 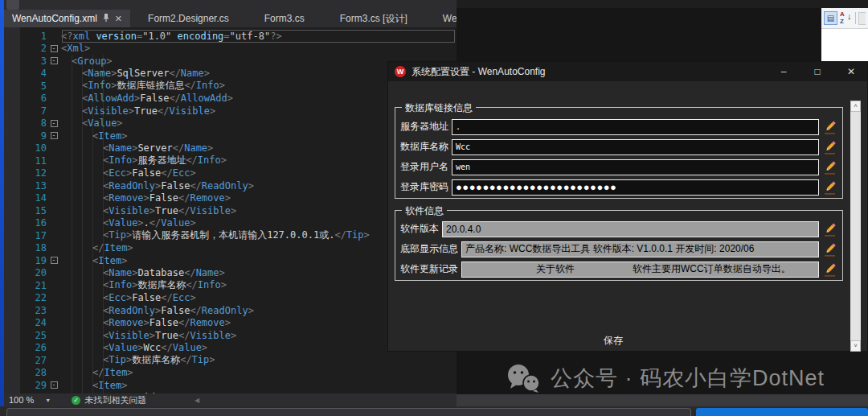 I want to click on field-row: 服务器地址., so click(x=619, y=127).